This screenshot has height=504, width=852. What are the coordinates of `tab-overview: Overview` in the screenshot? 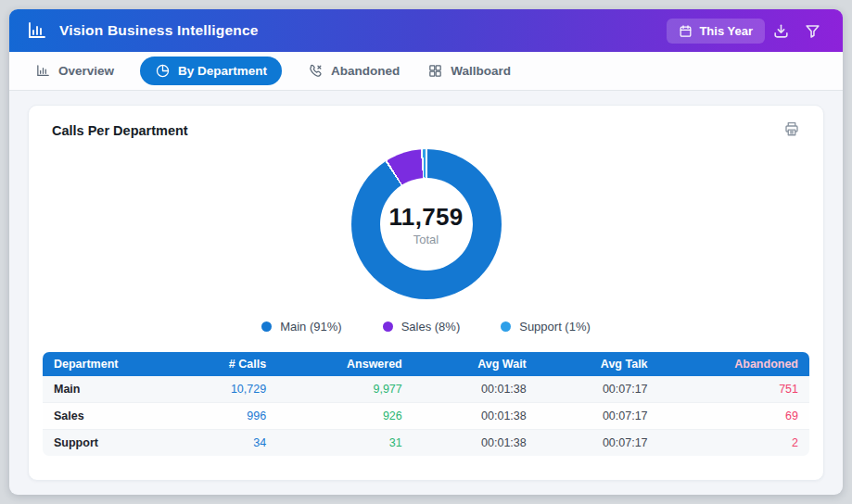 It's located at (74, 70).